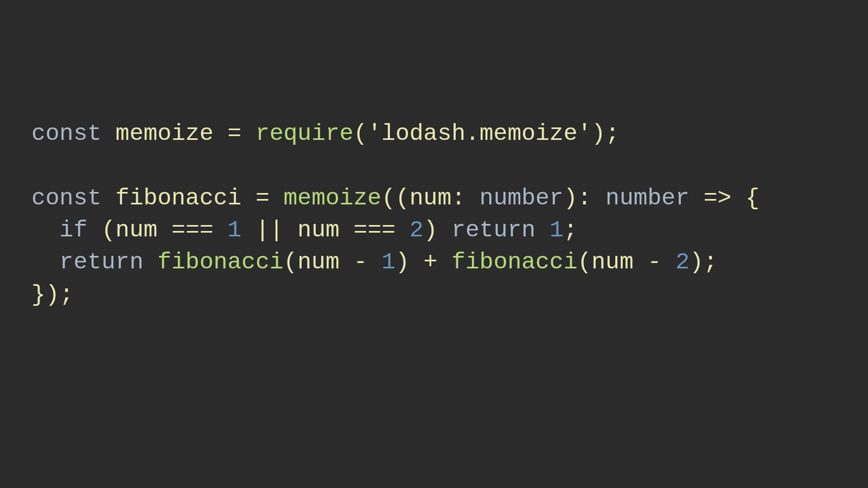 Image resolution: width=868 pixels, height=488 pixels. I want to click on string-module: 'lodash.memoize', so click(480, 133).